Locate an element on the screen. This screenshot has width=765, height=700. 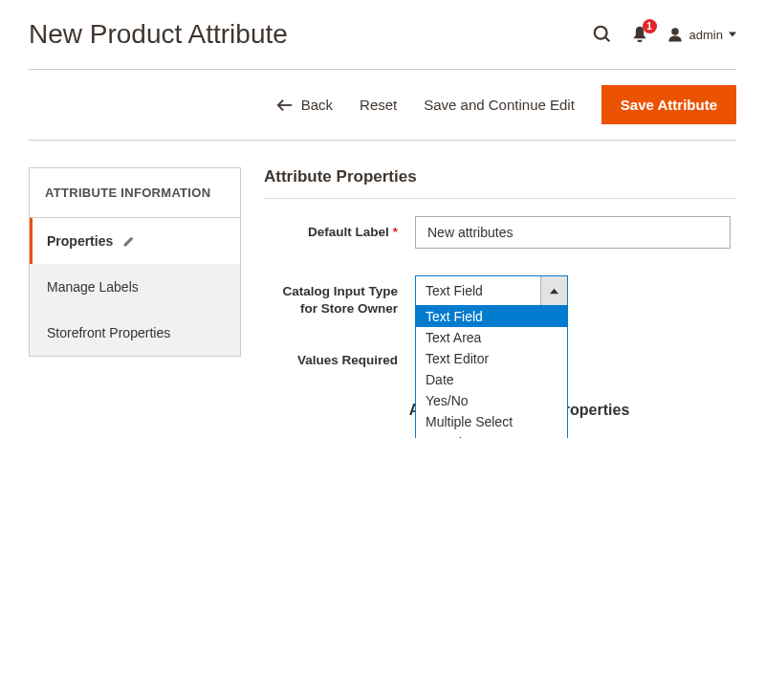
search-icon is located at coordinates (602, 34).